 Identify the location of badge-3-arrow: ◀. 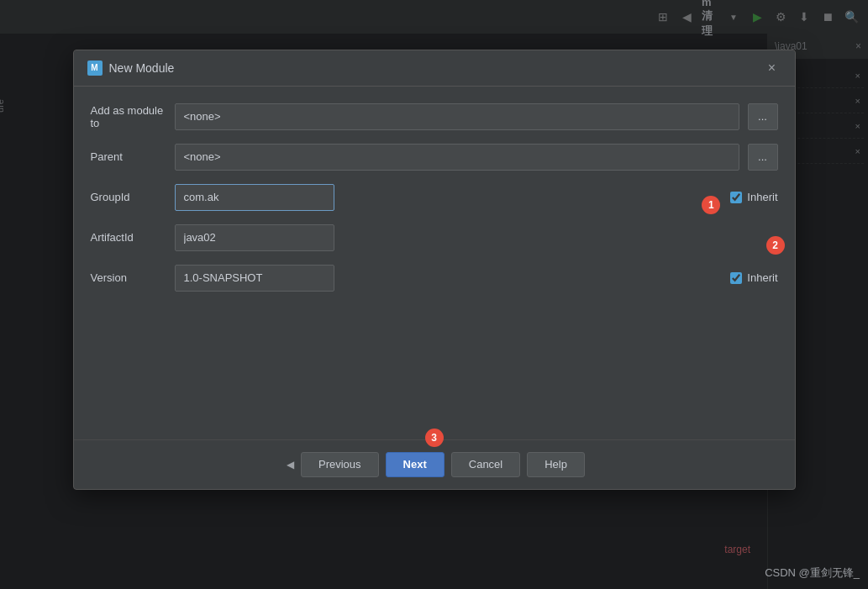
(291, 465).